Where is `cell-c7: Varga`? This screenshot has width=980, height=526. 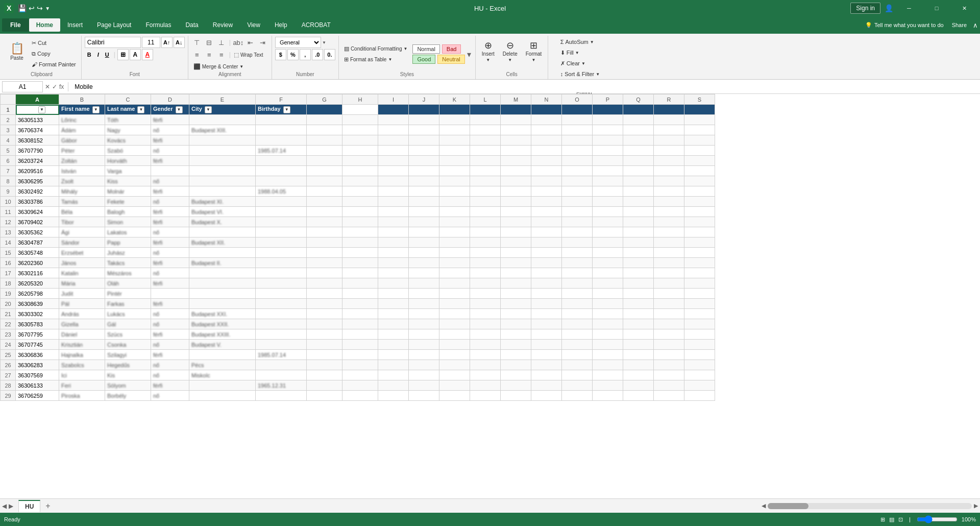
cell-c7: Varga is located at coordinates (128, 171).